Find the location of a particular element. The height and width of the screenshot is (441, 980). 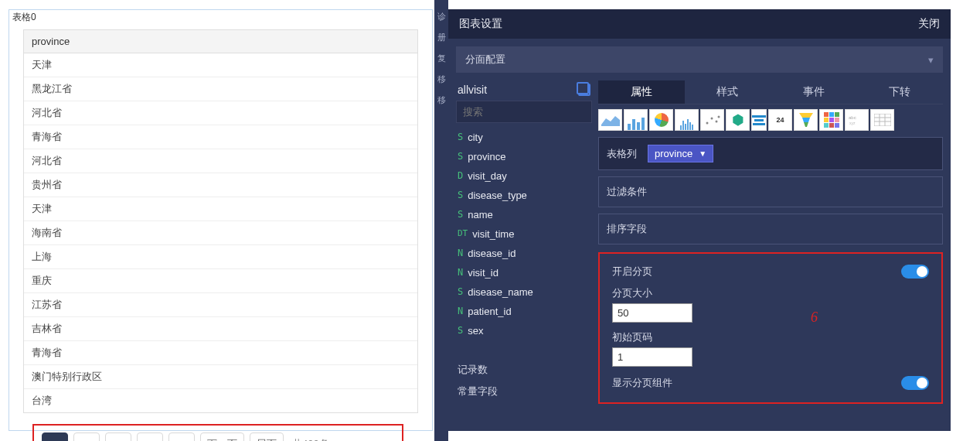

field-search-input is located at coordinates (524, 111).